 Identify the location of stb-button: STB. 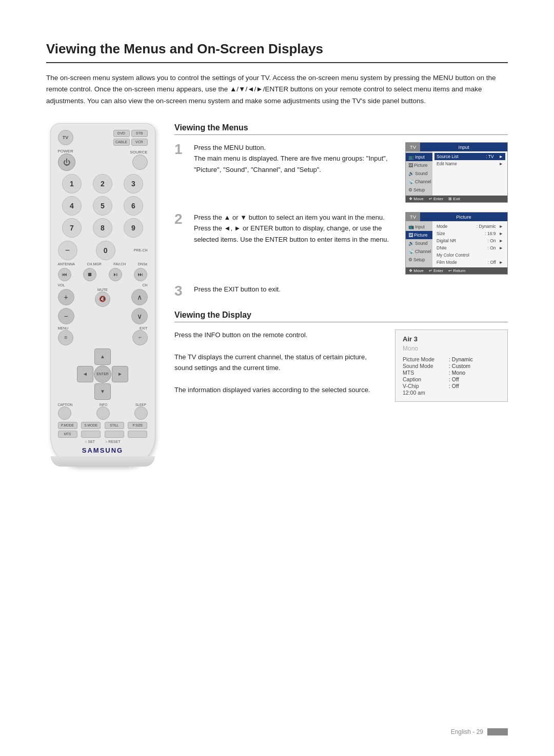
(140, 133).